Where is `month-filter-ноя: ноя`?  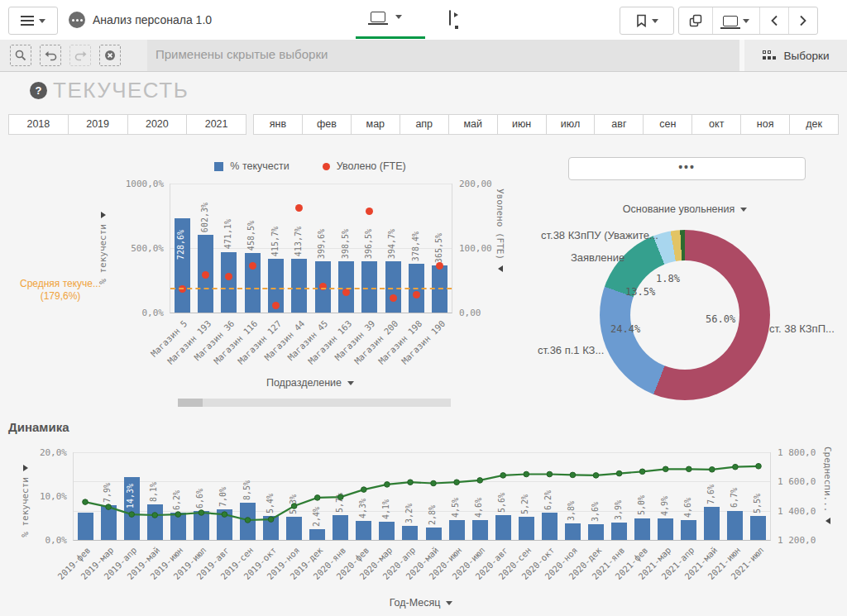
month-filter-ноя: ноя is located at coordinates (766, 124).